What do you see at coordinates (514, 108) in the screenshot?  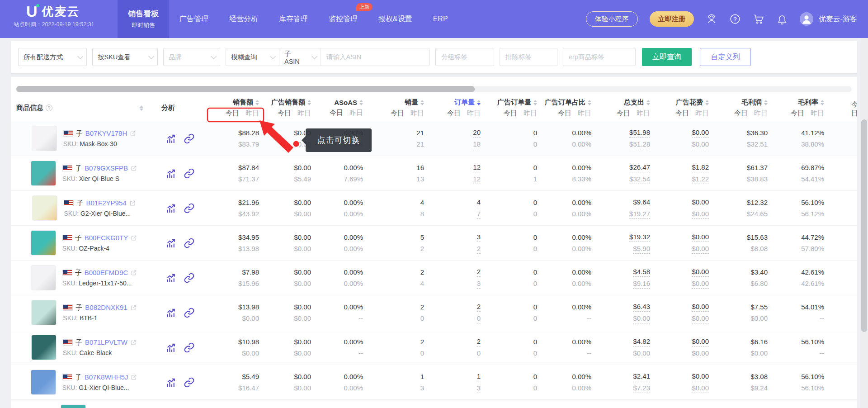 I see `column-header-adOrders: 广告订单量今日昨日` at bounding box center [514, 108].